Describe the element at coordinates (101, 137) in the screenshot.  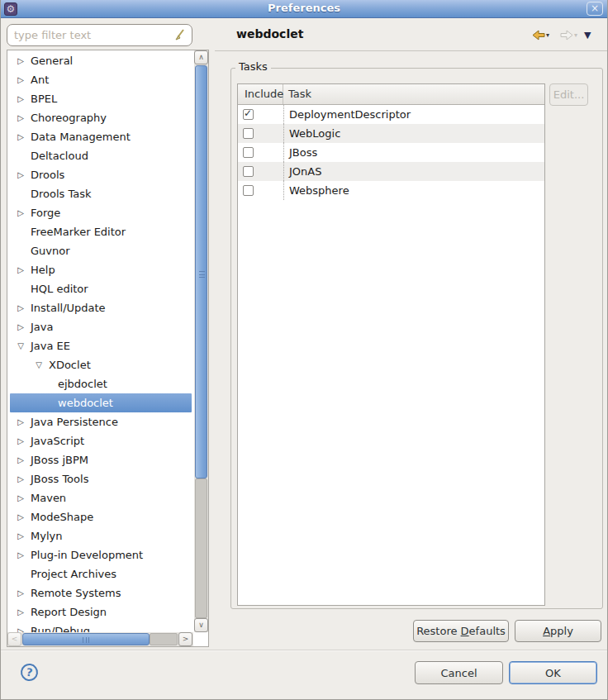
I see `tree-item-data-management: ▷Data Management` at that location.